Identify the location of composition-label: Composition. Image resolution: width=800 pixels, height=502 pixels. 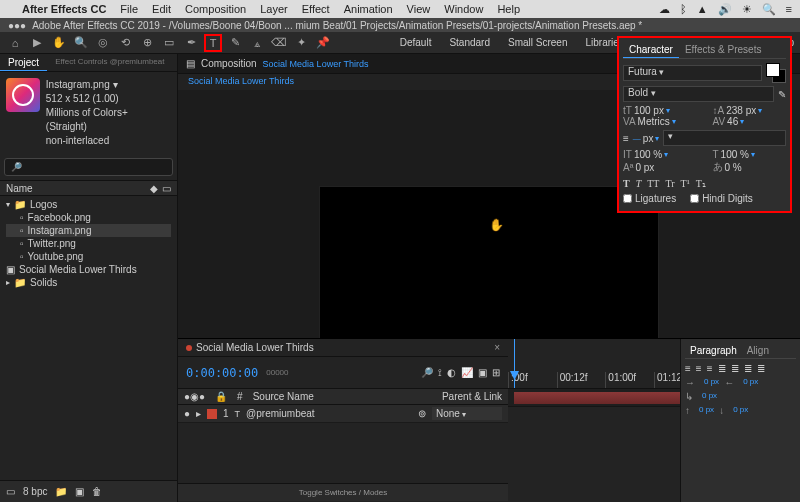
(229, 64).